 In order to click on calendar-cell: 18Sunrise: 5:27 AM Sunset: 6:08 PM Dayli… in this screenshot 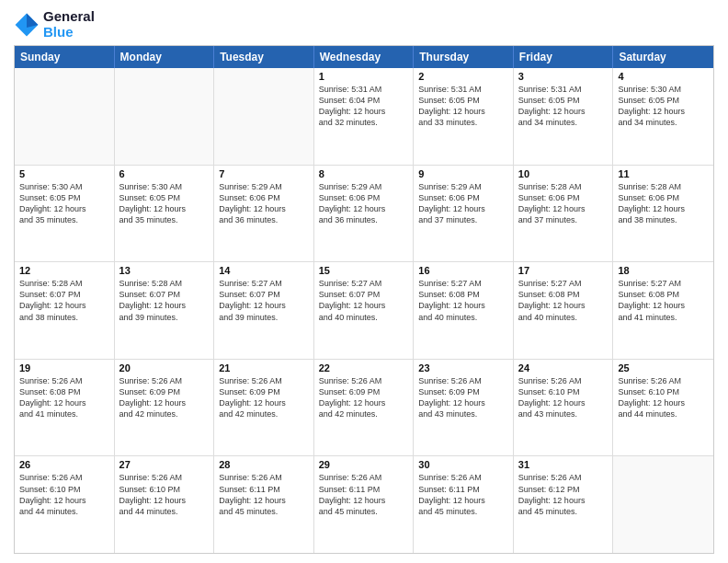, I will do `click(664, 311)`.